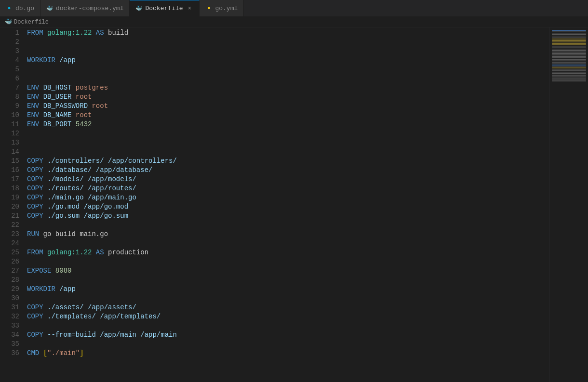 The height and width of the screenshot is (382, 588). I want to click on code-line-25: FROM golang:1.22 AS production, so click(286, 252).